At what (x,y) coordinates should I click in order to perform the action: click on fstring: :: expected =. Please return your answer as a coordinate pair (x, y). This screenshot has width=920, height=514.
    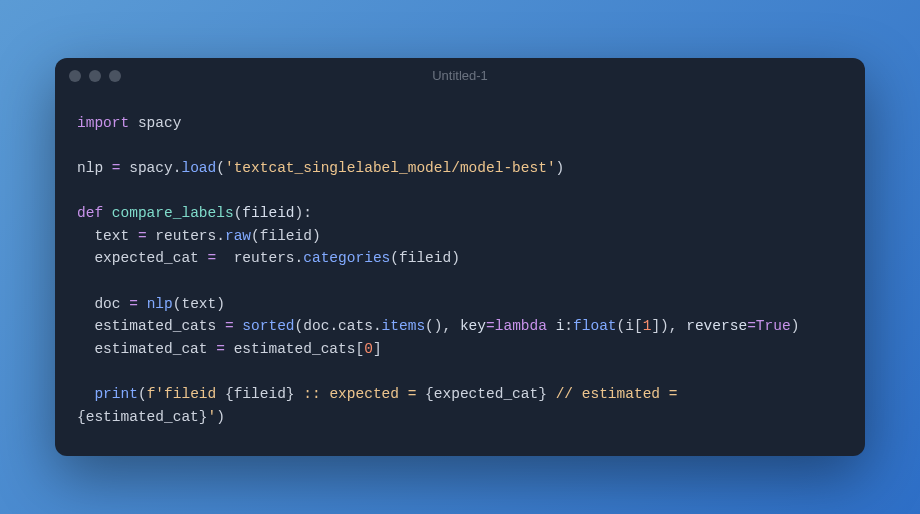
    Looking at the image, I should click on (360, 394).